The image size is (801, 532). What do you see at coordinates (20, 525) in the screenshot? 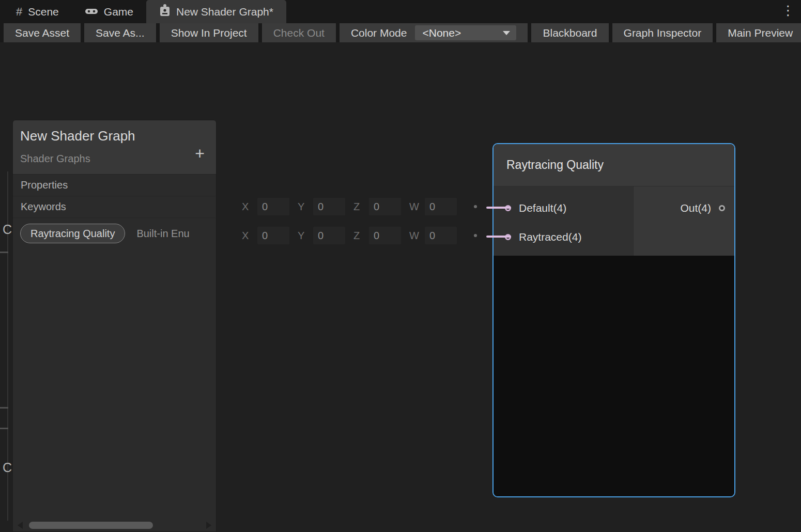
I see `scroll-left-arrow-icon` at bounding box center [20, 525].